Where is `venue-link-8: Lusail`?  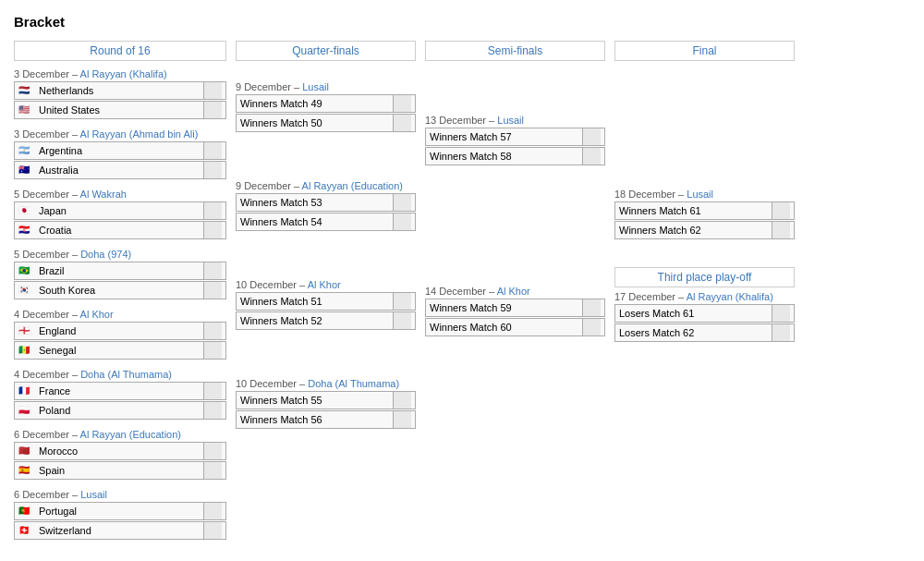 venue-link-8: Lusail is located at coordinates (94, 494).